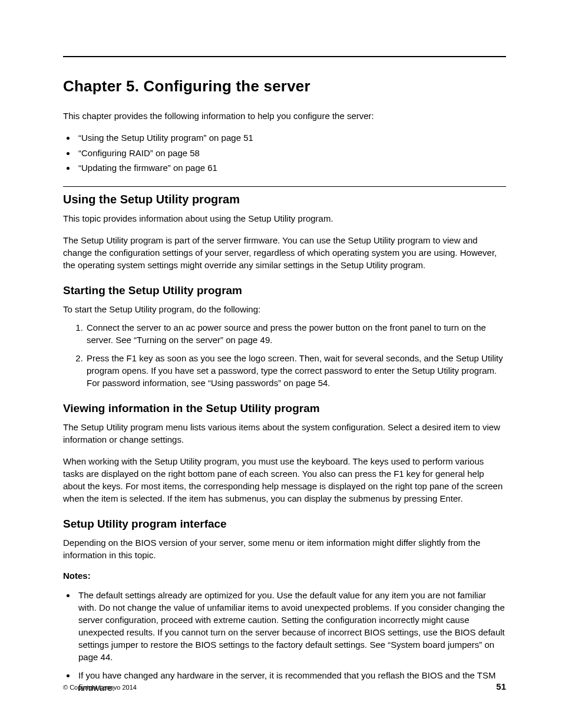 The height and width of the screenshot is (728, 562). What do you see at coordinates (100, 687) in the screenshot?
I see `copyright-text: © Copyright Lenovo 2014` at bounding box center [100, 687].